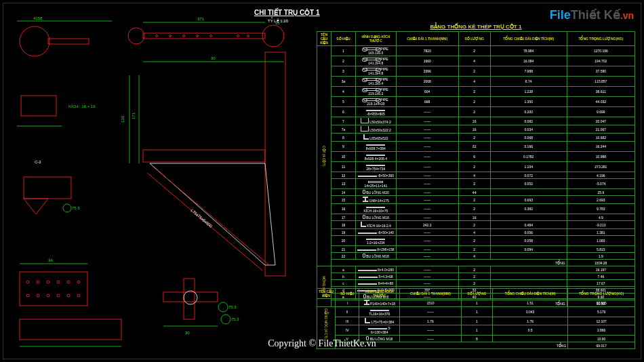  What do you see at coordinates (430, 294) in the screenshot?
I see `table2-header: CHIỀU DÀI 1 THANH(MM)` at bounding box center [430, 294].